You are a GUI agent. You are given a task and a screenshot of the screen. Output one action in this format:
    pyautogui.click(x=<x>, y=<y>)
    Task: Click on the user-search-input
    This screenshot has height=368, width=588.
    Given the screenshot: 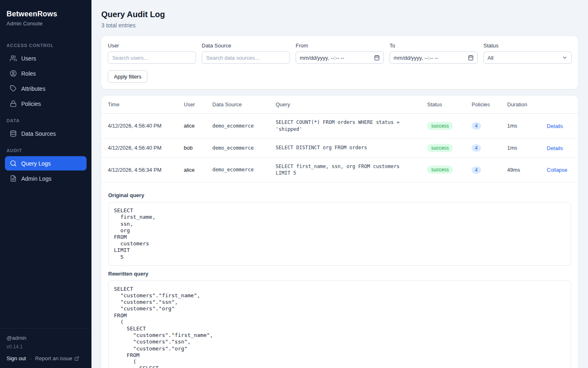 What is the action you would take?
    pyautogui.click(x=152, y=58)
    